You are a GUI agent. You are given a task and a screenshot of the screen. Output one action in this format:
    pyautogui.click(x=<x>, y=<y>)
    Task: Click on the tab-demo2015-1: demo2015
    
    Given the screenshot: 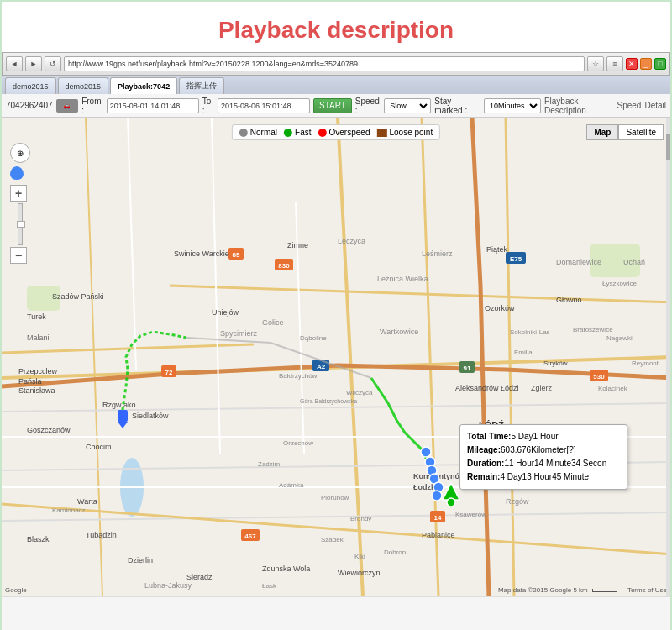 What is the action you would take?
    pyautogui.click(x=30, y=86)
    